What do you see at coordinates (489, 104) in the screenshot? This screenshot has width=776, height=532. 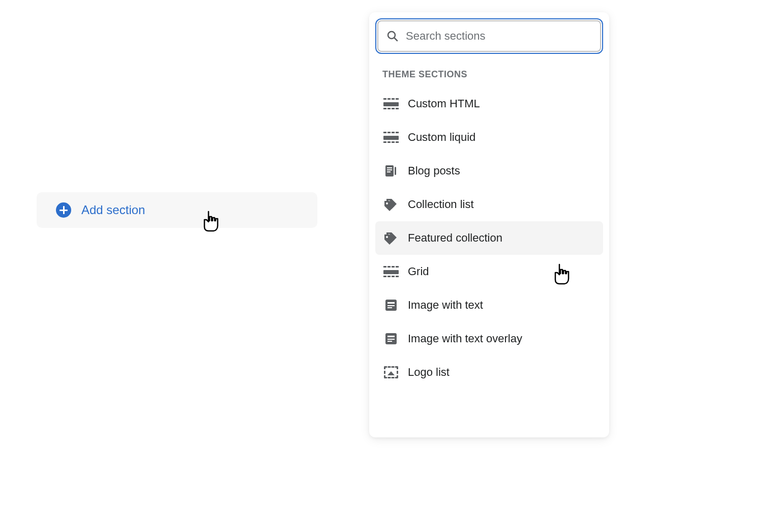 I see `section-item: Custom HTML` at bounding box center [489, 104].